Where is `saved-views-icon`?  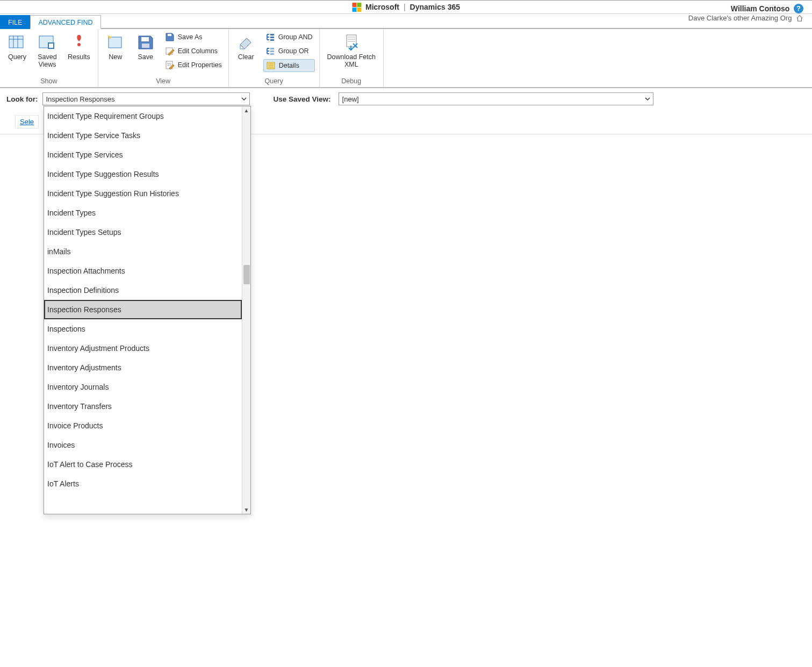 saved-views-icon is located at coordinates (47, 42).